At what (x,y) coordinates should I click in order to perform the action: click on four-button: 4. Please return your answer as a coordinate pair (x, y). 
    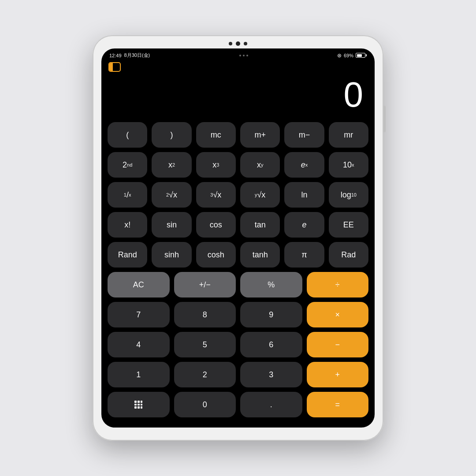
    Looking at the image, I should click on (138, 345).